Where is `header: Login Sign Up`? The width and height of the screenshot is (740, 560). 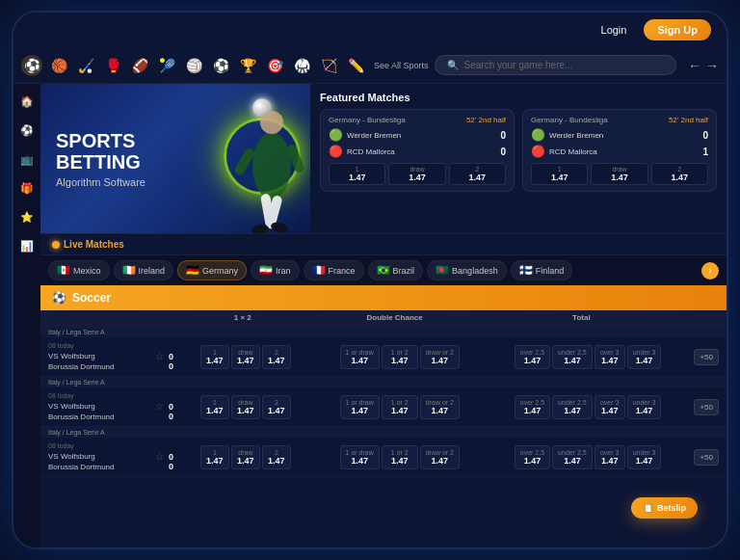 header: Login Sign Up is located at coordinates (370, 30).